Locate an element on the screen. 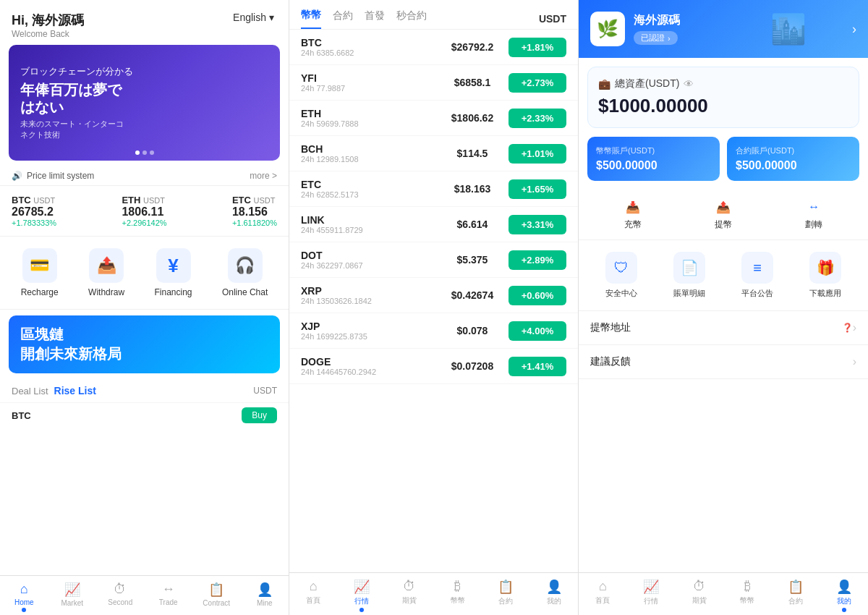 This screenshot has width=868, height=615. table-row: BTC 24h 6385.6682 $26792.2 +1.81% is located at coordinates (434, 48).